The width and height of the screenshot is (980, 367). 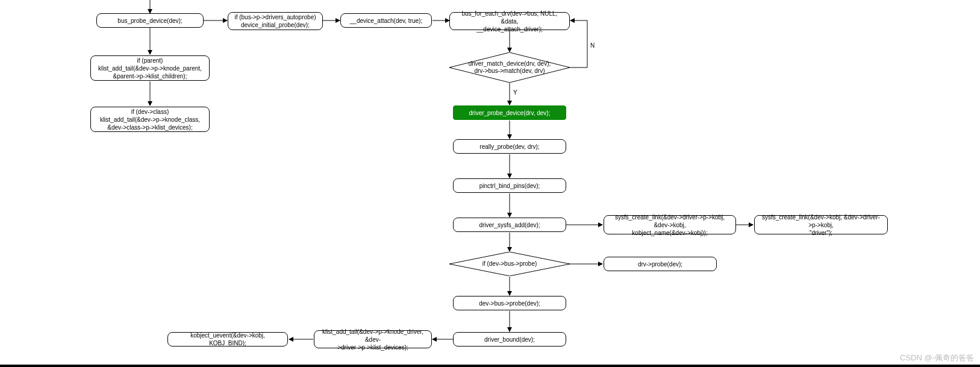 I want to click on node-label: if (dev->class) klist_add_tail(&dev->p->…, so click(x=150, y=119).